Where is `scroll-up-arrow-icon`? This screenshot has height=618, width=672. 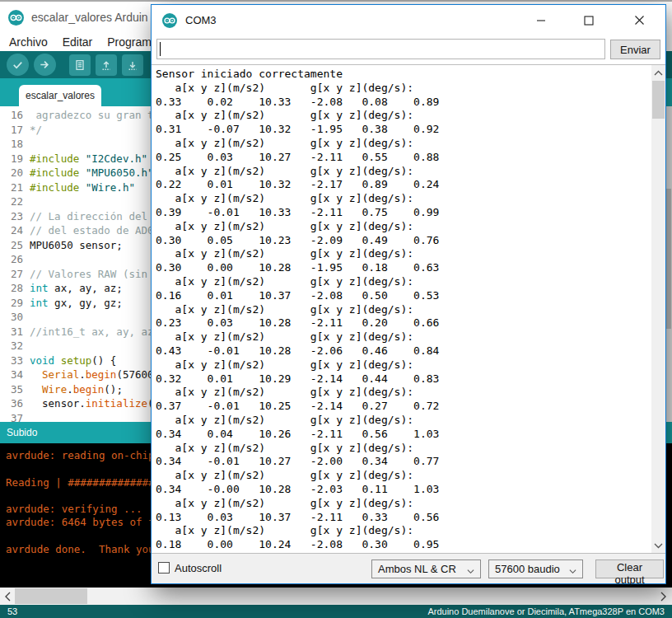 scroll-up-arrow-icon is located at coordinates (659, 73).